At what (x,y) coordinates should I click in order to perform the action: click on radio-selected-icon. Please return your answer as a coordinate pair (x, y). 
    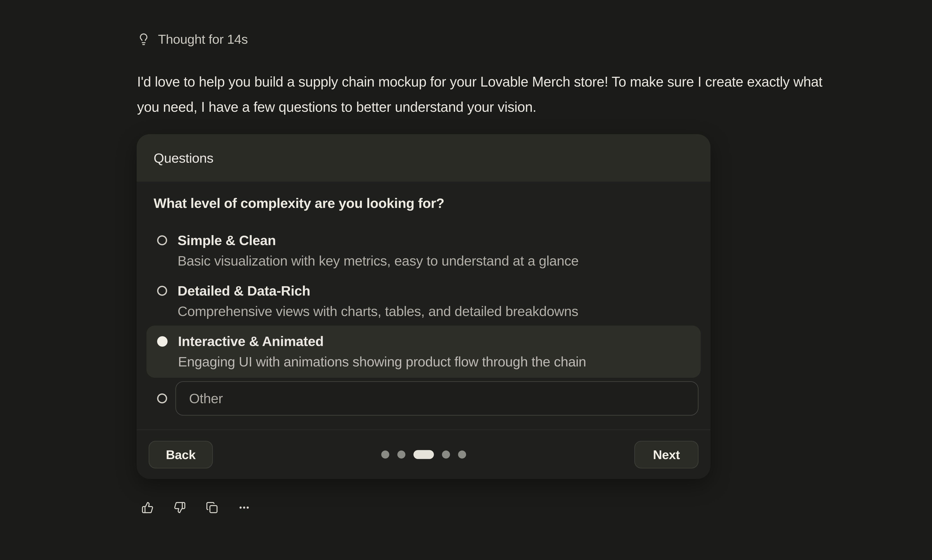
    Looking at the image, I should click on (162, 342).